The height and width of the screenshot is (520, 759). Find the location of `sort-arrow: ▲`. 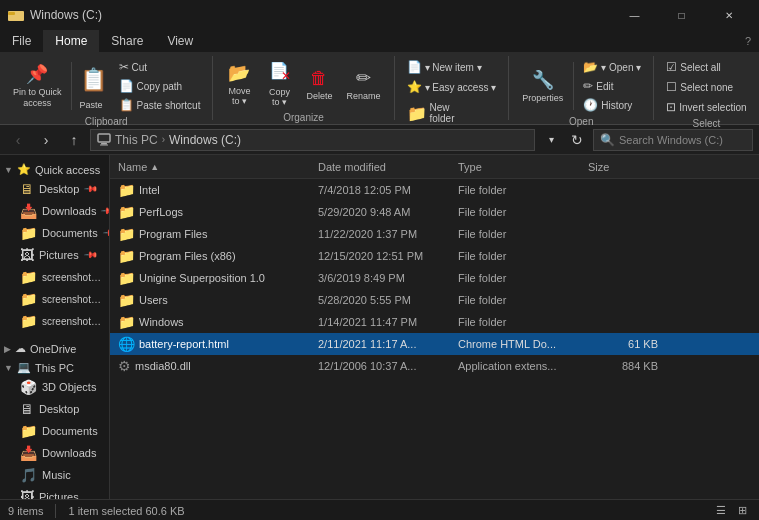

sort-arrow: ▲ is located at coordinates (154, 167).